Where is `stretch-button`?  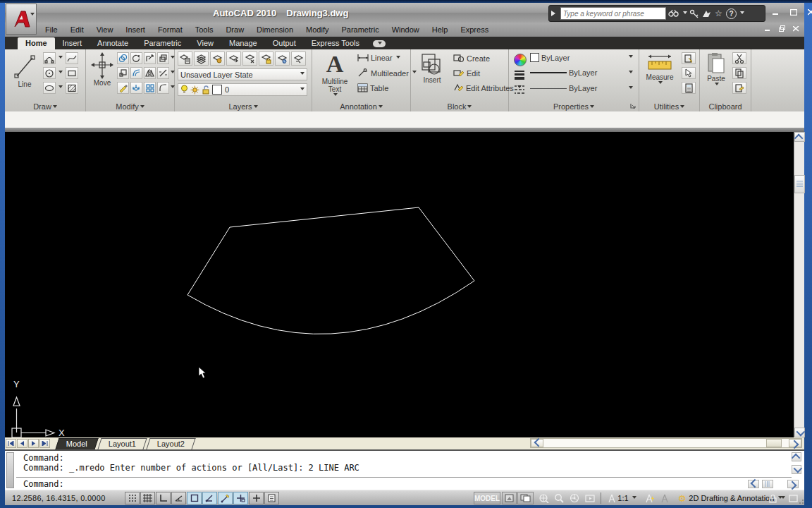 stretch-button is located at coordinates (149, 58).